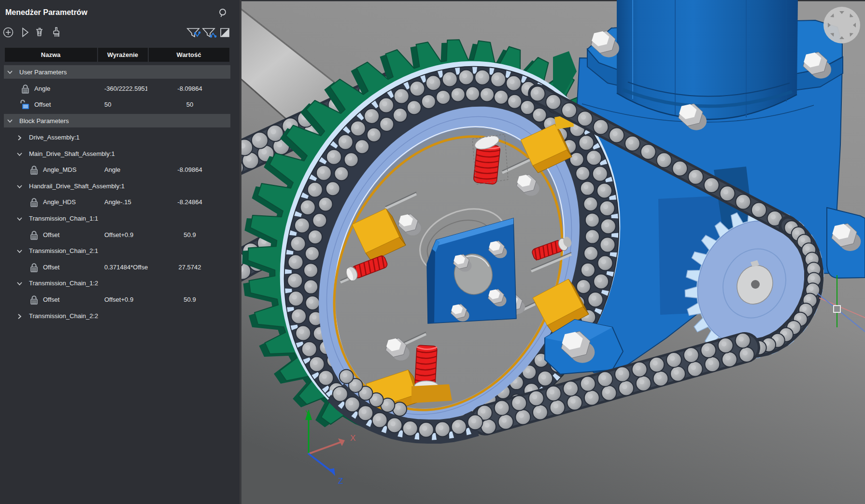 The image size is (865, 504). I want to click on svg-text: Z, so click(340, 481).